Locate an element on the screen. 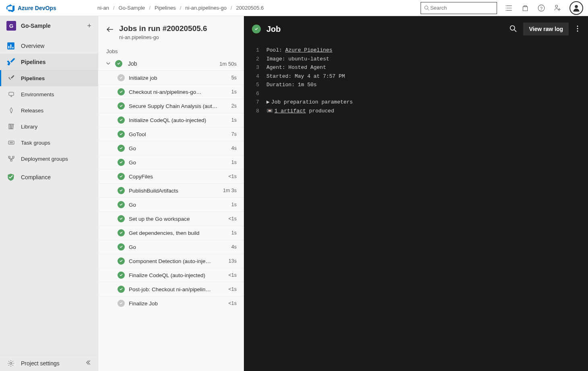  step-row: Set up the Go workspace<1s is located at coordinates (171, 218).